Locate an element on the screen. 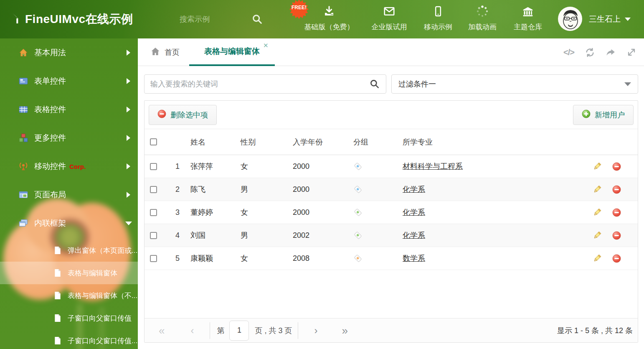 The width and height of the screenshot is (644, 349). cell-name: 康颖颖 is located at coordinates (210, 258).